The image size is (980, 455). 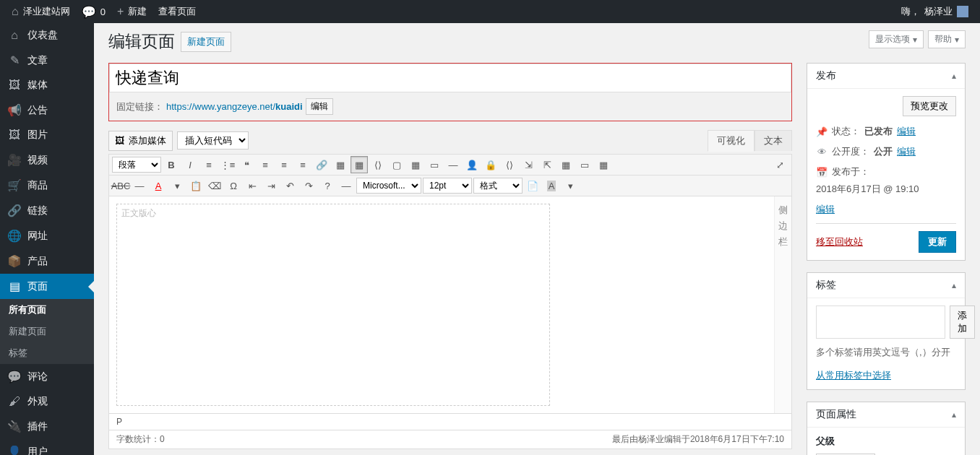 I want to click on greeting: 嗨，, so click(x=911, y=12).